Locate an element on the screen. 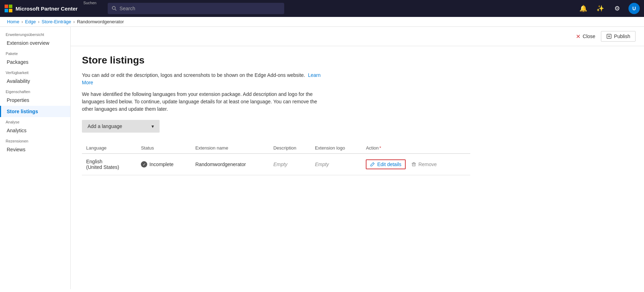 The image size is (644, 292). cell-extension-logo: Empty is located at coordinates (336, 164).